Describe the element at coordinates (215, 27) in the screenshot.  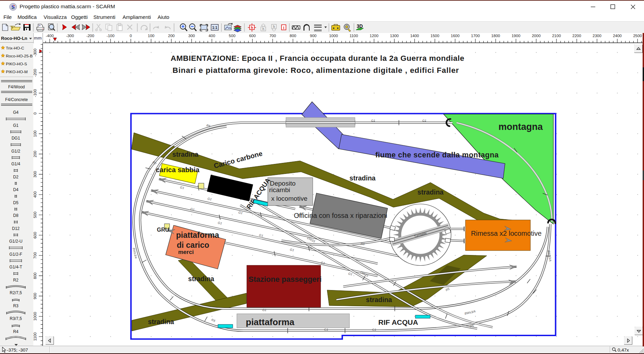
I see `svg-text: 1:1` at that location.